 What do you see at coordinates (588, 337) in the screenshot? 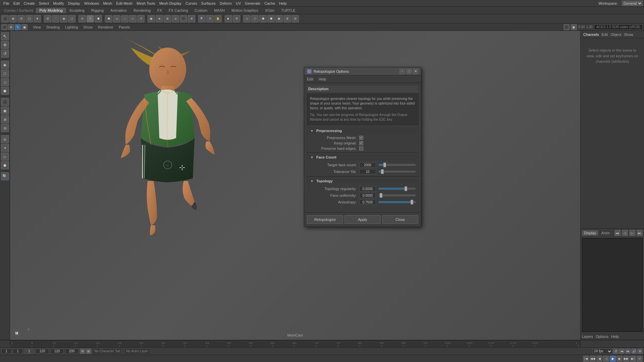
I see `layers-btn: Layers` at bounding box center [588, 337].